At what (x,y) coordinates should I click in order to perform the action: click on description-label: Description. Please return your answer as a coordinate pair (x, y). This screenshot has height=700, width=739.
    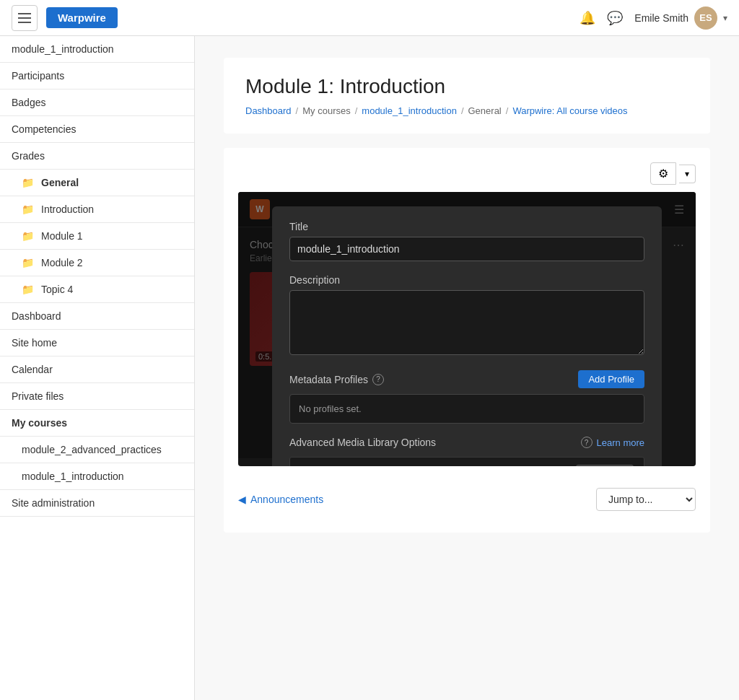
    Looking at the image, I should click on (467, 280).